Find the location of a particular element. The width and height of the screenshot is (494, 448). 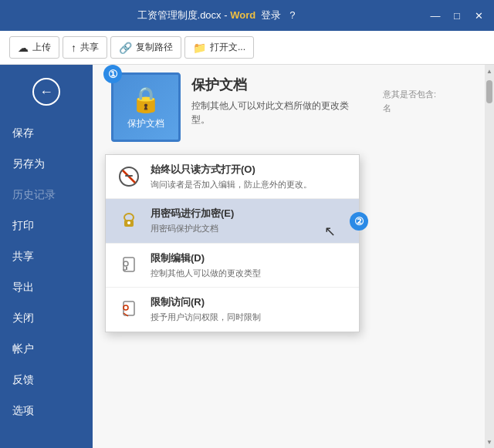

folder-icon: 📁 is located at coordinates (199, 48).